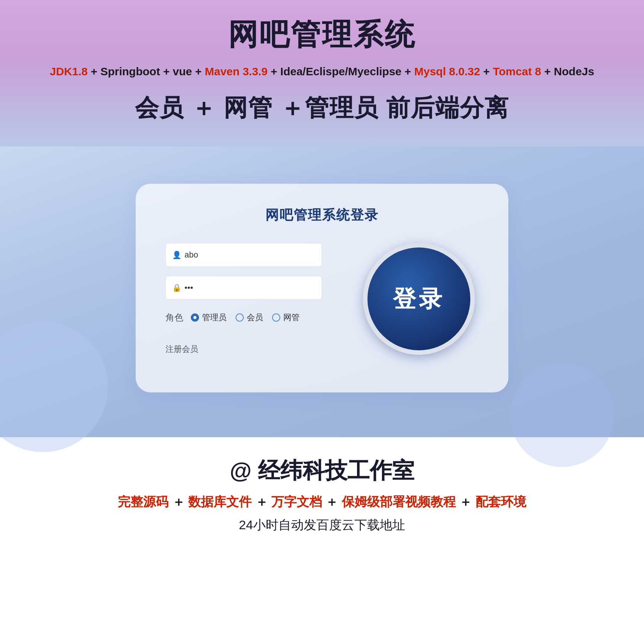 The height and width of the screenshot is (644, 644). Describe the element at coordinates (244, 288) in the screenshot. I see `password-input` at that location.